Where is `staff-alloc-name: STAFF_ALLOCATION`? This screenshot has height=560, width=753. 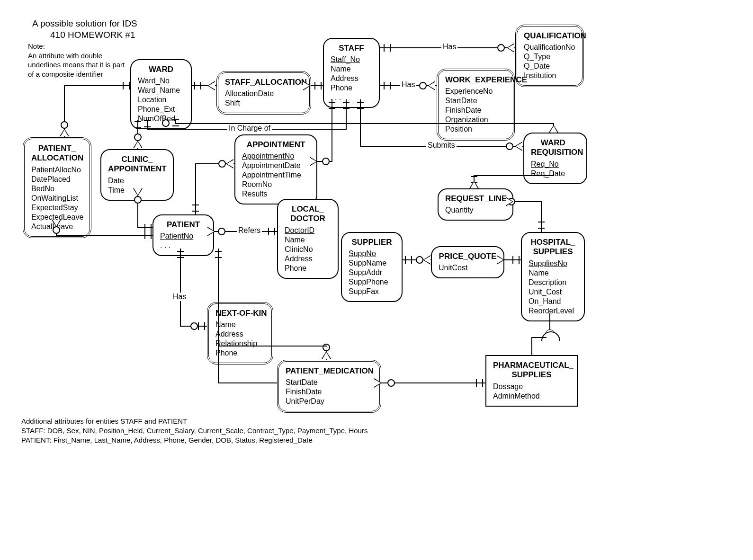 staff-alloc-name: STAFF_ALLOCATION is located at coordinates (264, 82).